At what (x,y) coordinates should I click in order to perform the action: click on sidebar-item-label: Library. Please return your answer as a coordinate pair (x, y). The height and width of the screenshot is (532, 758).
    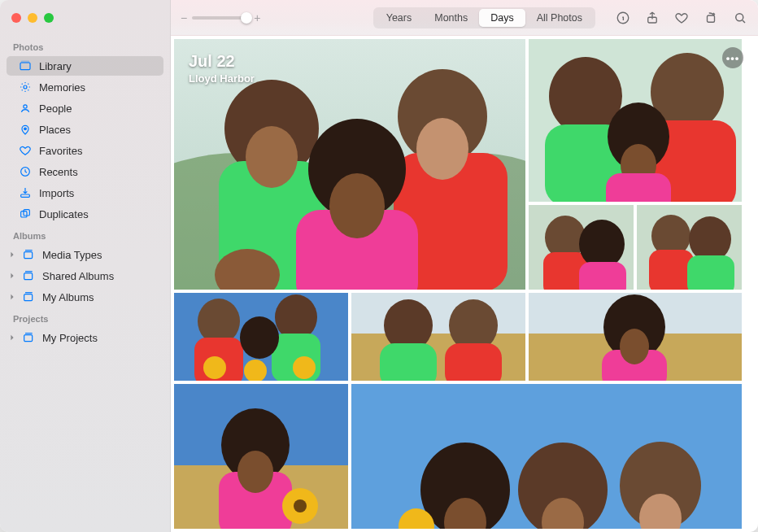
    Looking at the image, I should click on (55, 67).